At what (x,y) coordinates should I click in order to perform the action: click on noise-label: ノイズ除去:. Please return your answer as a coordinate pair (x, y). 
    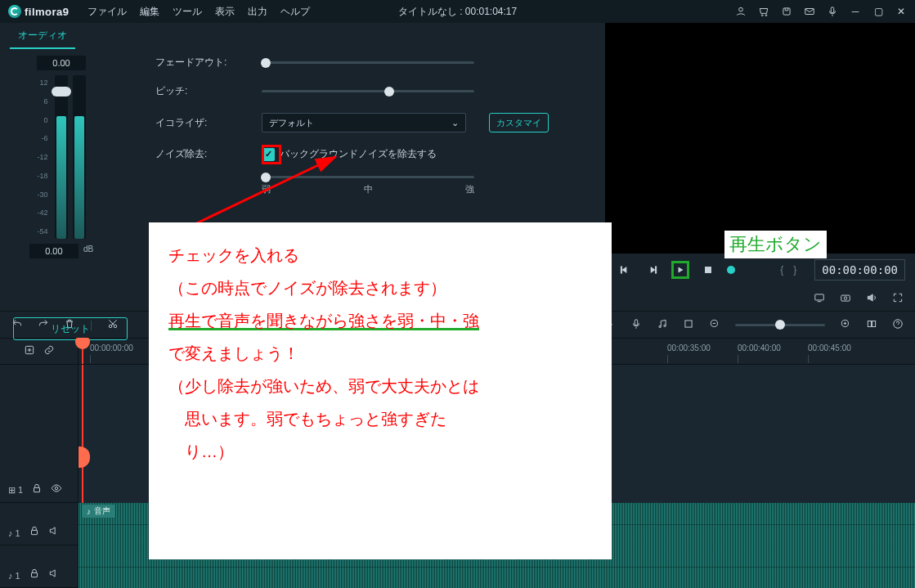
    Looking at the image, I should click on (200, 154).